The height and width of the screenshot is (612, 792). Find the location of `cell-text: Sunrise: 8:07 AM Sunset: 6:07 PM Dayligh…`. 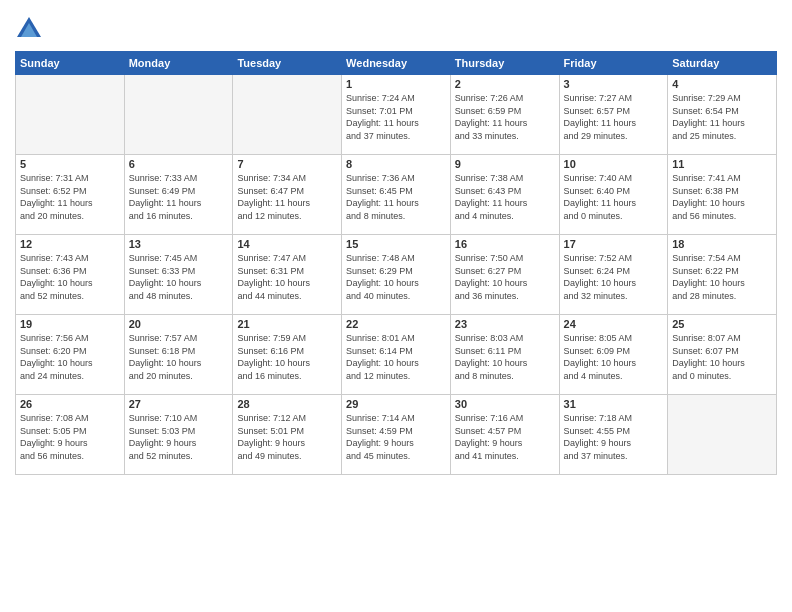

cell-text: Sunrise: 8:07 AM Sunset: 6:07 PM Dayligh… is located at coordinates (722, 357).